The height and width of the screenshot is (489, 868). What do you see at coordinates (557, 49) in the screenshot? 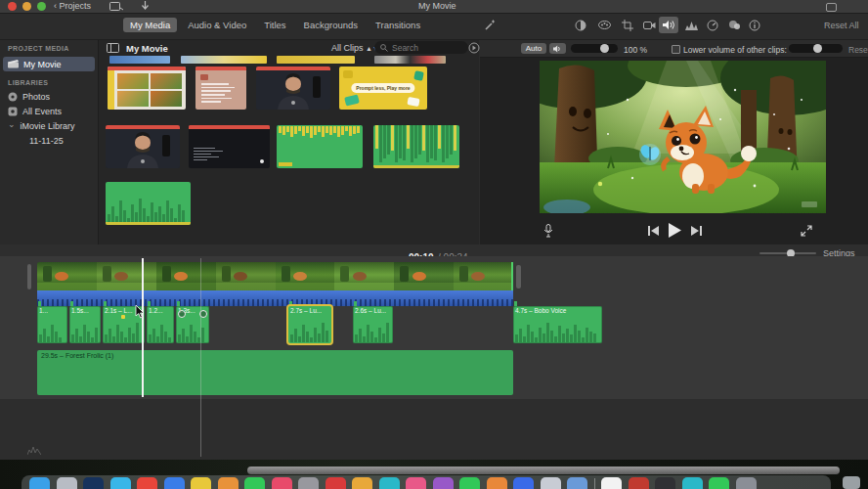
I see `mute-button` at bounding box center [557, 49].